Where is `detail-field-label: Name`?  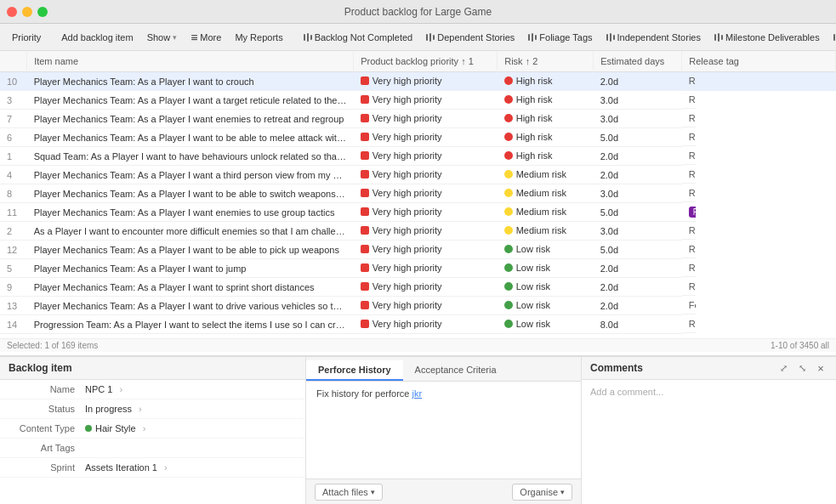 detail-field-label: Name is located at coordinates (47, 389).